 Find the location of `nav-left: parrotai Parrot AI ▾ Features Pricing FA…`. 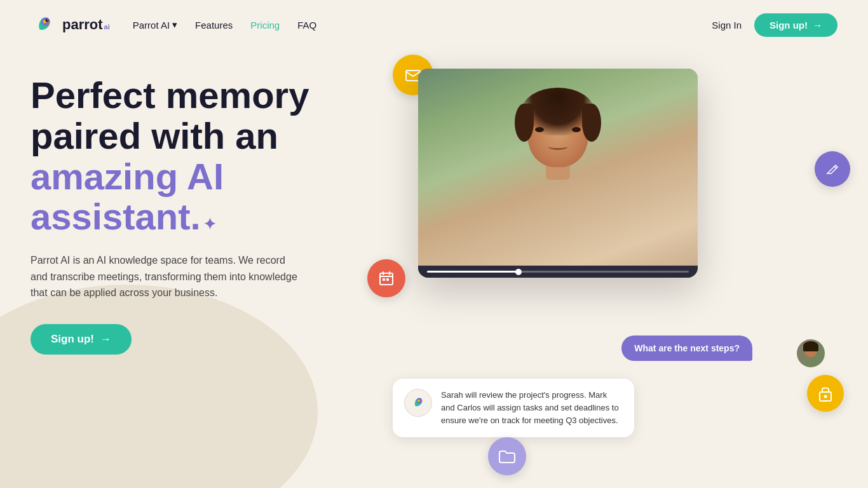

nav-left: parrotai Parrot AI ▾ Features Pricing FA… is located at coordinates (173, 25).